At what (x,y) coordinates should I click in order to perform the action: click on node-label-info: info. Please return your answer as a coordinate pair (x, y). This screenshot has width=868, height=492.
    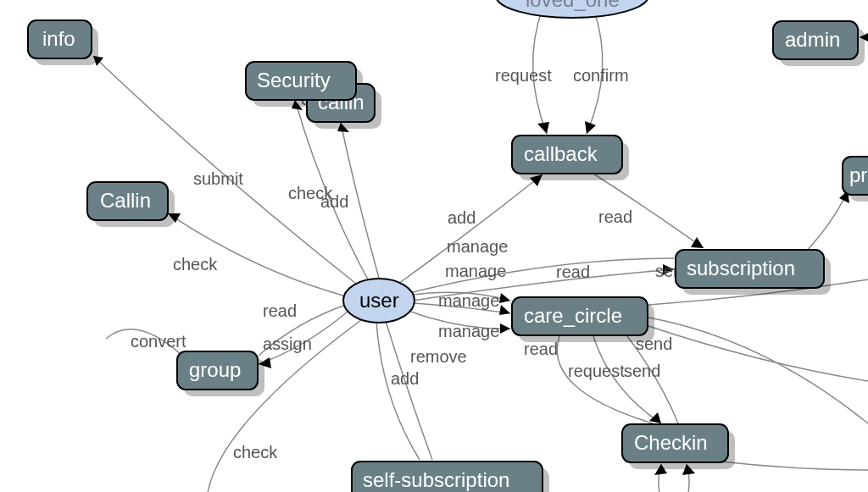
    Looking at the image, I should click on (59, 39).